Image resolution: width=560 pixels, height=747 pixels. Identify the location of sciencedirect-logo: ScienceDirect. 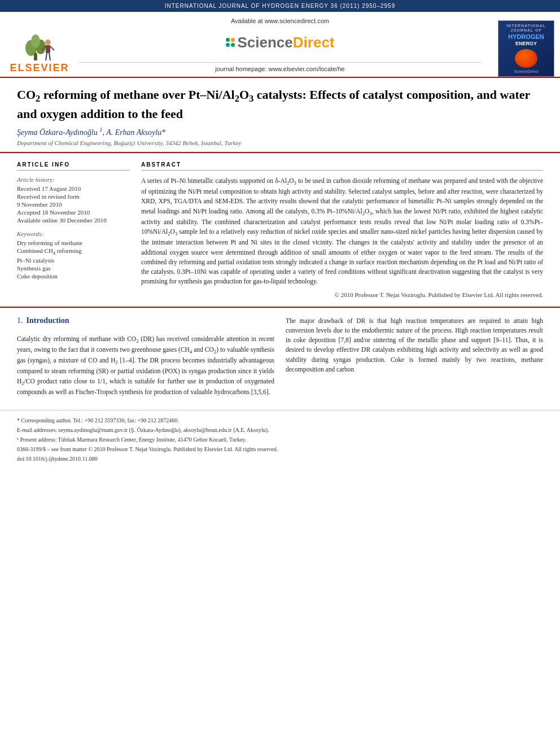
(280, 43).